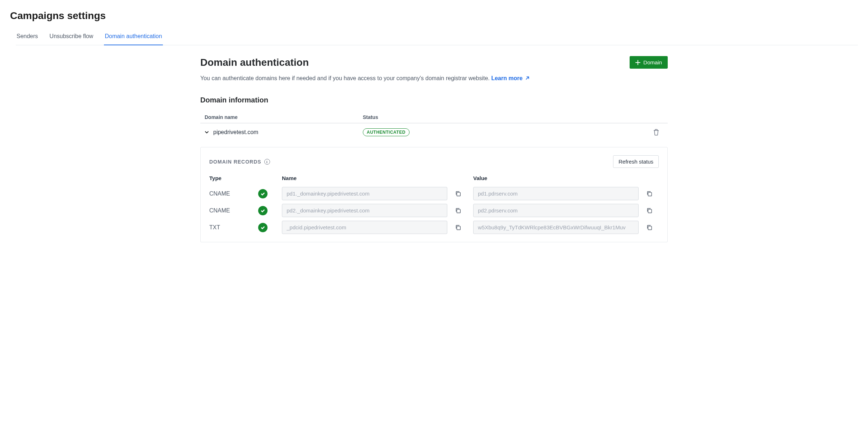  What do you see at coordinates (434, 119) in the screenshot?
I see `domain-table-header: Domain name Status` at bounding box center [434, 119].